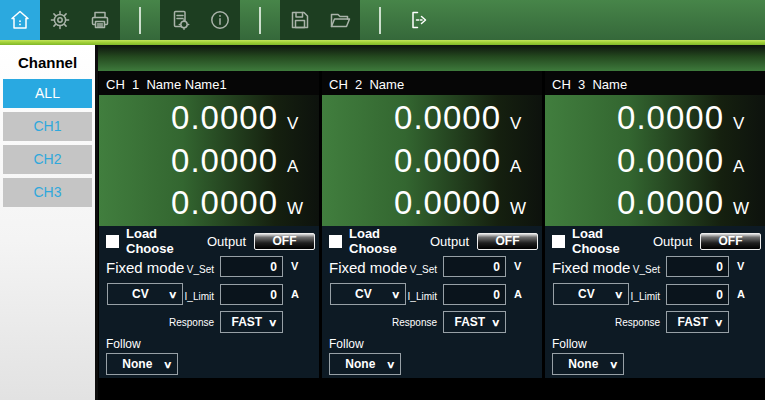 This screenshot has width=765, height=400. Describe the element at coordinates (432, 58) in the screenshot. I see `content-top-band` at that location.